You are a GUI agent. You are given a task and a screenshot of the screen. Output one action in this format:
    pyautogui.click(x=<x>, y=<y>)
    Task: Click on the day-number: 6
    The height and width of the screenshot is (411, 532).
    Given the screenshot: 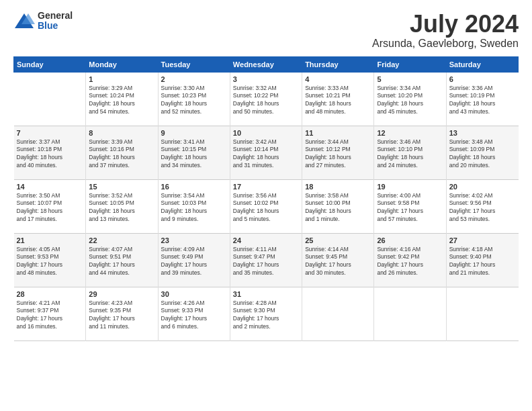 What is the action you would take?
    pyautogui.click(x=482, y=79)
    